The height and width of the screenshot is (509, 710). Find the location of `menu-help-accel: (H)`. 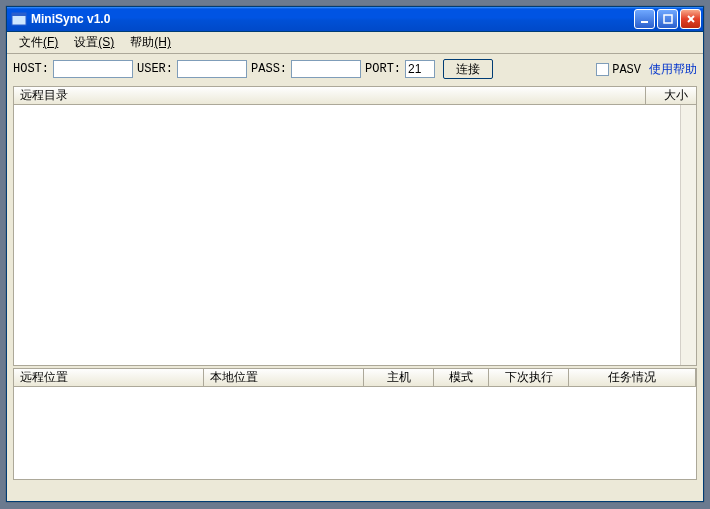

menu-help-accel: (H) is located at coordinates (162, 42).